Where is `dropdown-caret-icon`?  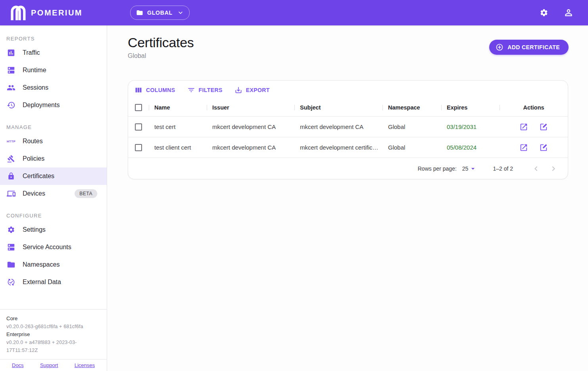
dropdown-caret-icon is located at coordinates (473, 169).